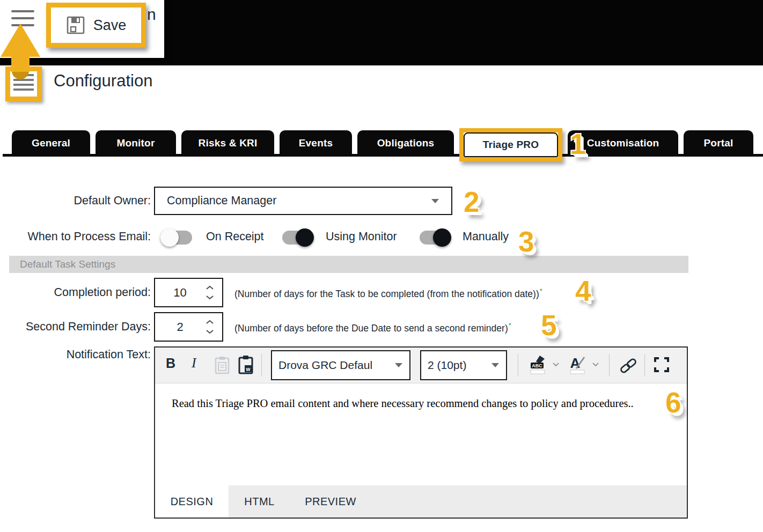 This screenshot has height=532, width=763. Describe the element at coordinates (526, 241) in the screenshot. I see `step-badge-3: 3` at that location.